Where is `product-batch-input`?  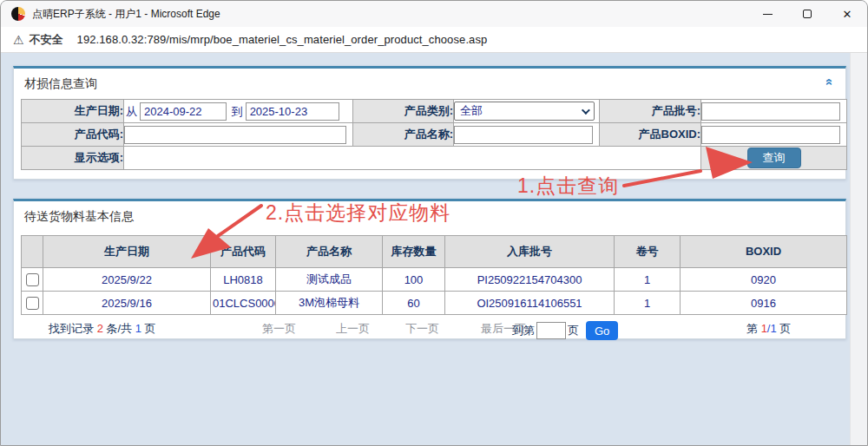 product-batch-input is located at coordinates (771, 111).